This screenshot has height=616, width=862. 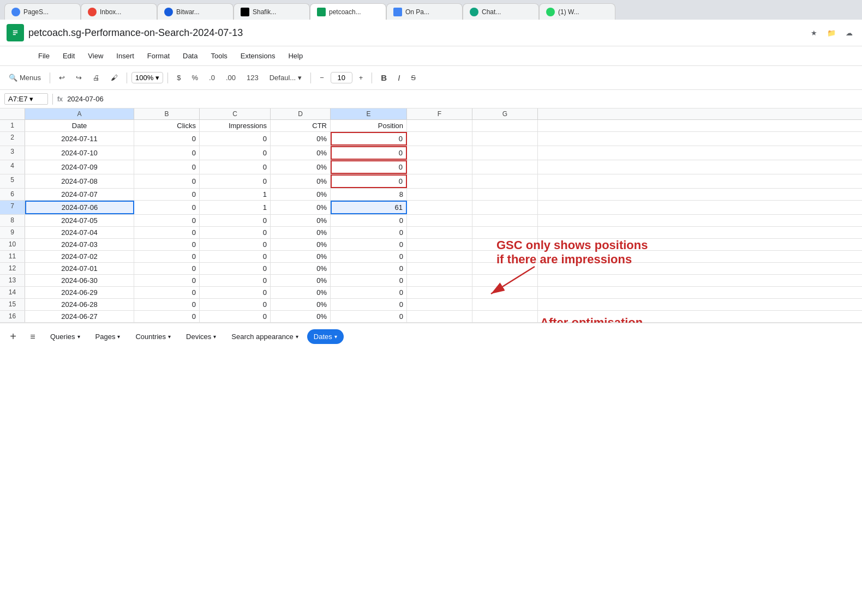 I want to click on strikethrough-button: S, so click(x=414, y=77).